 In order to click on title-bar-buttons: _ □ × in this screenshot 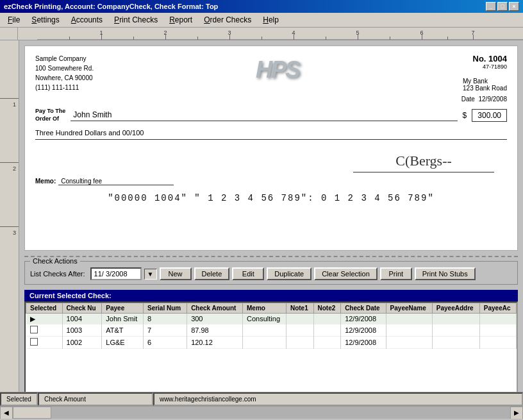, I will do `click(502, 6)`.